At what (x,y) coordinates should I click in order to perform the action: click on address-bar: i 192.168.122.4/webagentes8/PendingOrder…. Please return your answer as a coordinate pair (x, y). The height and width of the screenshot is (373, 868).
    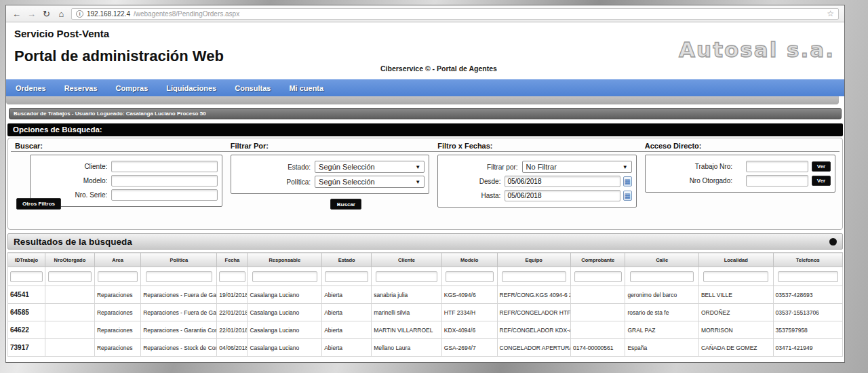
    Looking at the image, I should click on (455, 14).